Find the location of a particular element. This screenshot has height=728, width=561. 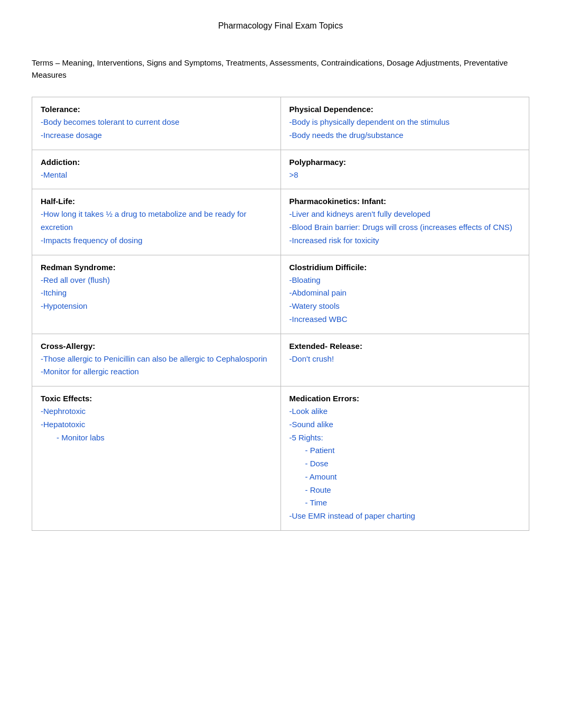

cell-right-4: Extended- Release:-Don't crush! is located at coordinates (405, 360).